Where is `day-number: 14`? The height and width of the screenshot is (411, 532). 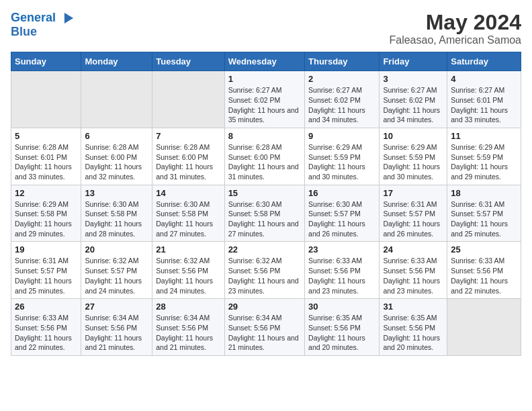 day-number: 14 is located at coordinates (188, 193).